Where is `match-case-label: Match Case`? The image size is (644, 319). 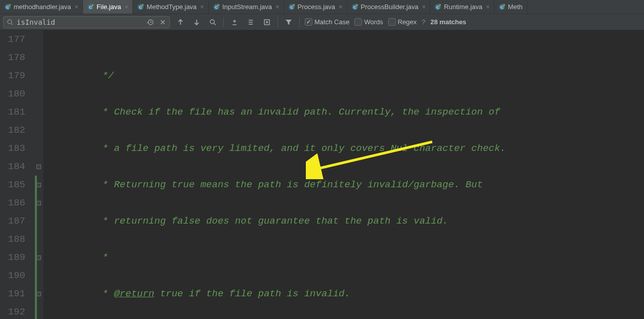
match-case-label: Match Case is located at coordinates (332, 22).